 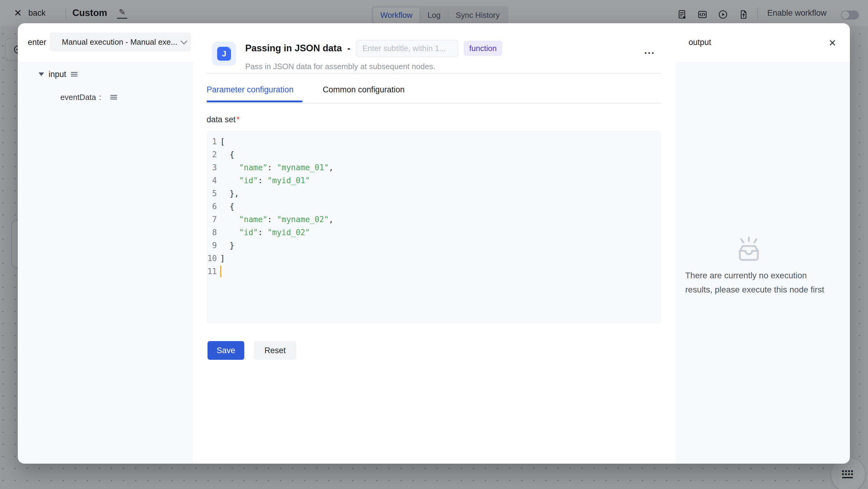 What do you see at coordinates (255, 101) in the screenshot?
I see `active-tab-underline` at bounding box center [255, 101].